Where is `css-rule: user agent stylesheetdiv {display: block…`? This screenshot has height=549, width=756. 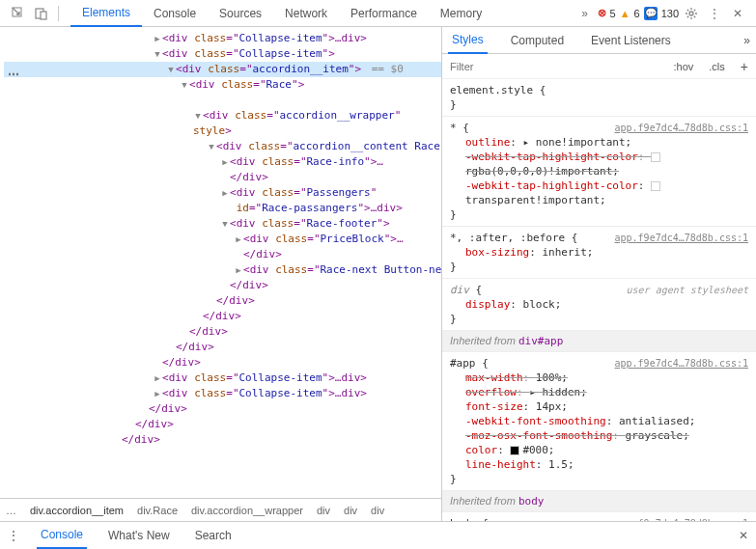 css-rule: user agent stylesheetdiv {display: block… is located at coordinates (599, 305).